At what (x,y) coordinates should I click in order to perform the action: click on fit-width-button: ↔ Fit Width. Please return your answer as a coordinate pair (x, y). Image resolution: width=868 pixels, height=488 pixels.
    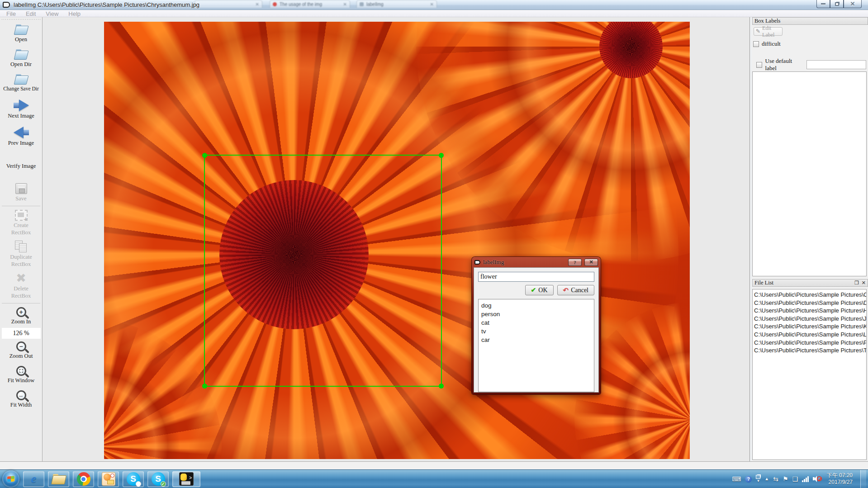
    Looking at the image, I should click on (21, 399).